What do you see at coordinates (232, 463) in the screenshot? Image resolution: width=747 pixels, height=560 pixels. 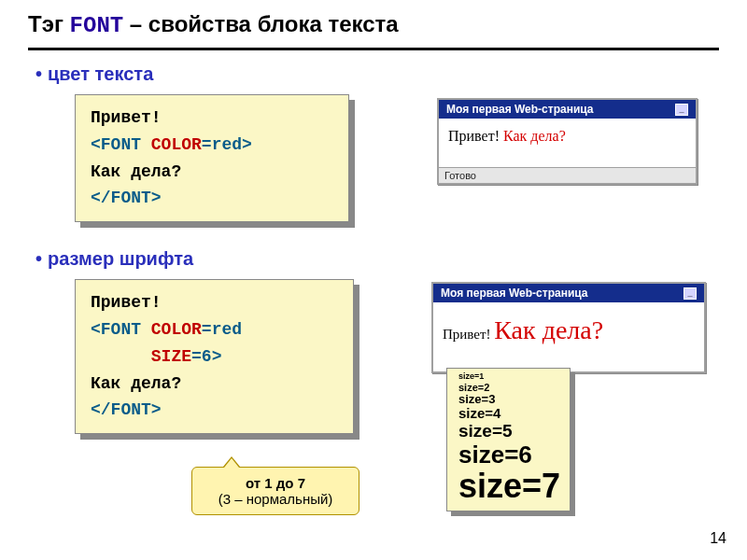 I see `callout-tail` at bounding box center [232, 463].